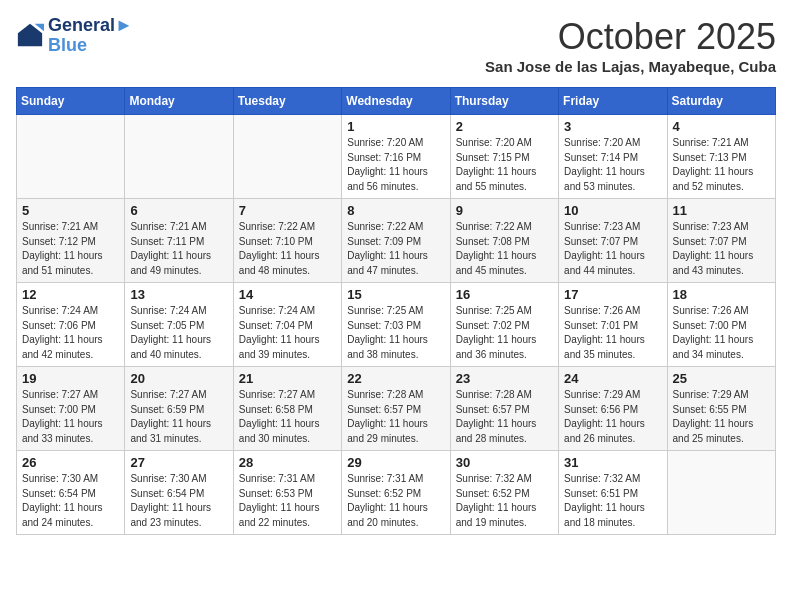 The width and height of the screenshot is (792, 612). I want to click on day-info: Sunrise: 7:21 AM Sunset: 7:13 PM Dayligh…, so click(722, 165).